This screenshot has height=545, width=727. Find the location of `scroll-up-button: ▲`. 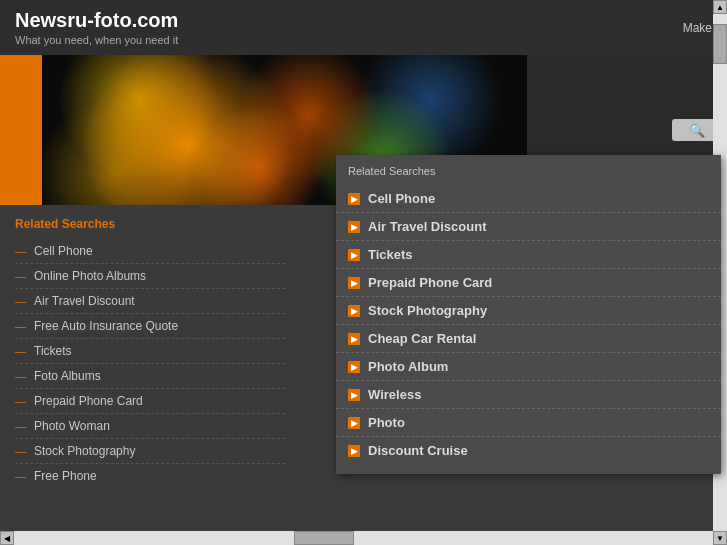

scroll-up-button: ▲ is located at coordinates (720, 7).